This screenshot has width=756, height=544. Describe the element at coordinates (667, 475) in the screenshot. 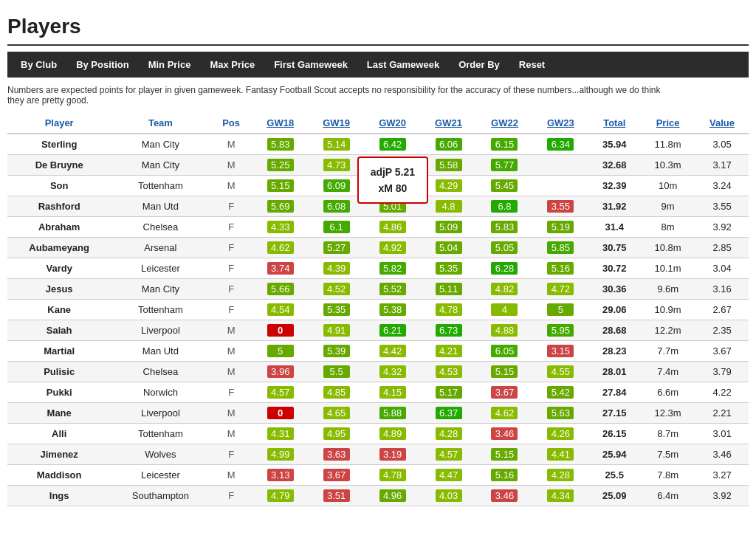

I see `stat-cell: 7.8m` at that location.